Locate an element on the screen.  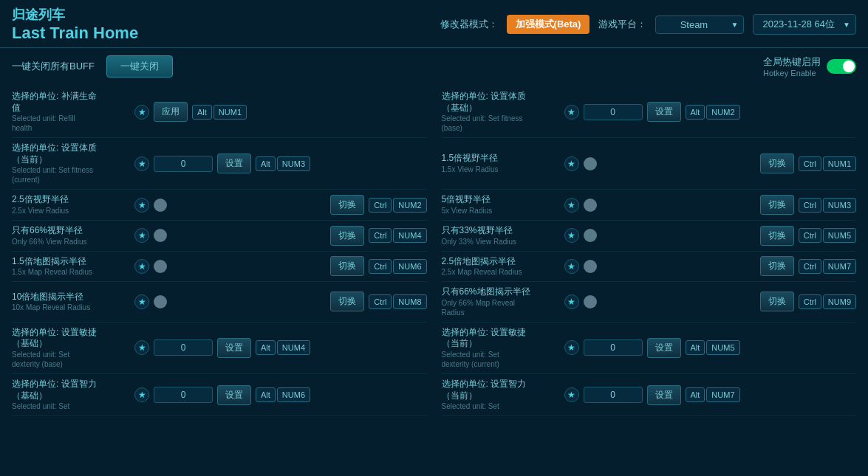
cheat-name-en: 2.5x Map Reveal Radius is located at coordinates (501, 272).